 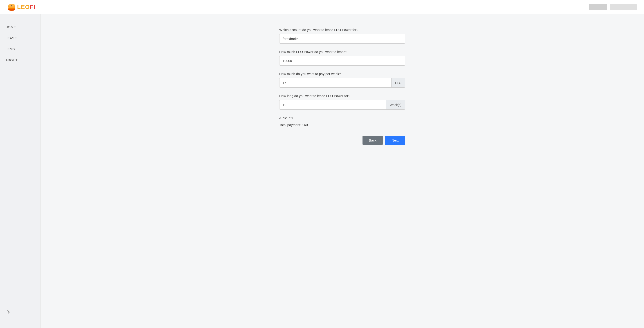 I want to click on amount-group: How much LEO Power do you want to lease?, so click(x=342, y=58).